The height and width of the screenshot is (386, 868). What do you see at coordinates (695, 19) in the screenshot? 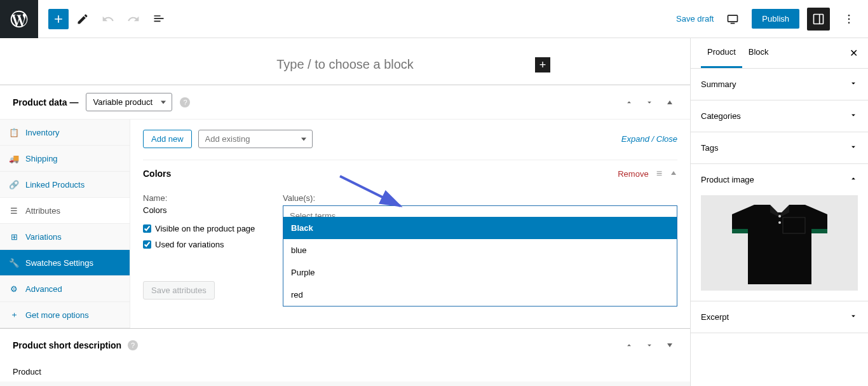
I see `save-draft-link: Save draft` at bounding box center [695, 19].